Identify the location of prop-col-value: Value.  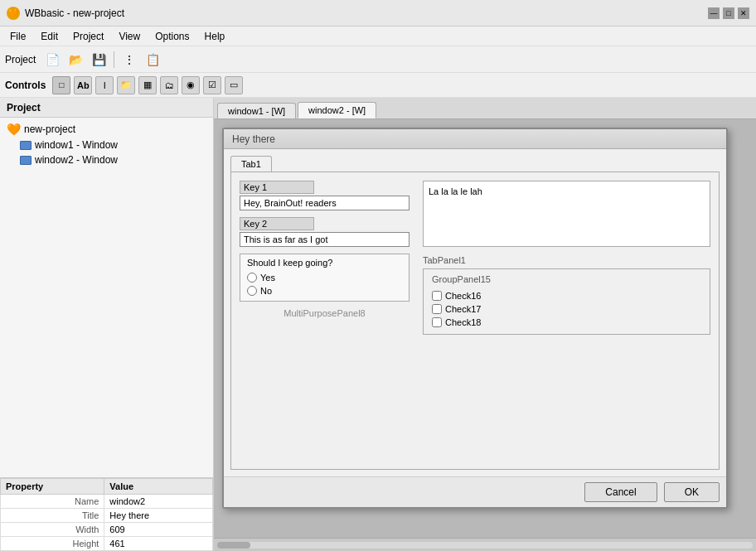
(159, 487).